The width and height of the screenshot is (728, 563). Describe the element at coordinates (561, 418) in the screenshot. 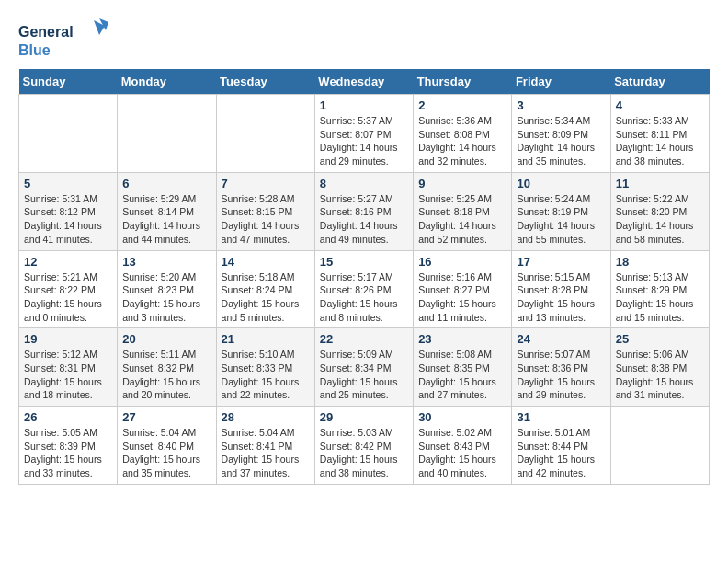

I see `day-number: 31` at that location.